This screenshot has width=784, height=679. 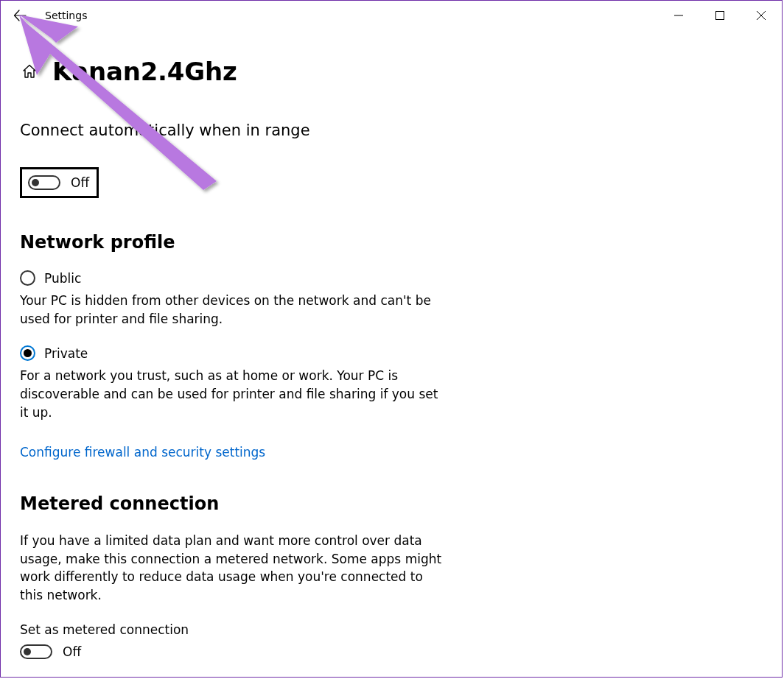 What do you see at coordinates (80, 183) in the screenshot?
I see `auto-connect-state: Off` at bounding box center [80, 183].